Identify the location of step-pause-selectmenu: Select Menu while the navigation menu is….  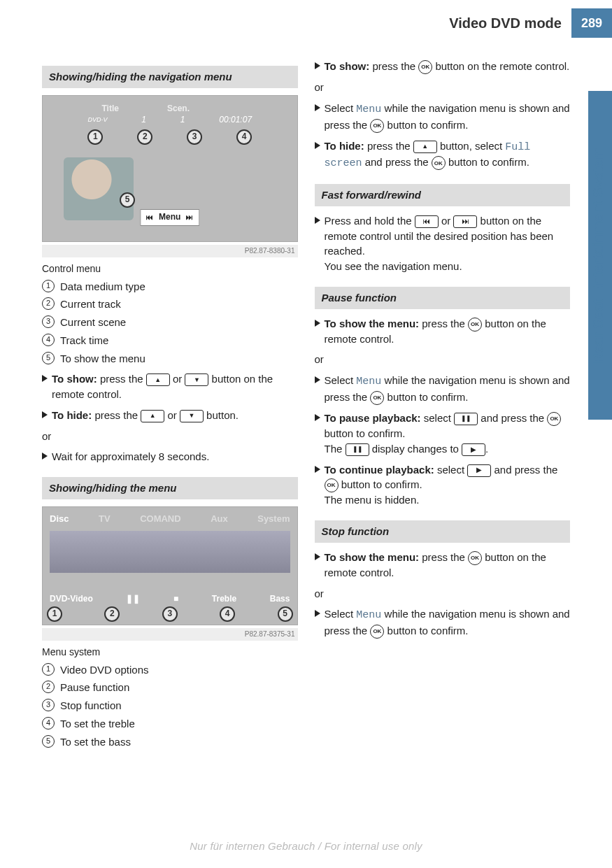
(443, 389).